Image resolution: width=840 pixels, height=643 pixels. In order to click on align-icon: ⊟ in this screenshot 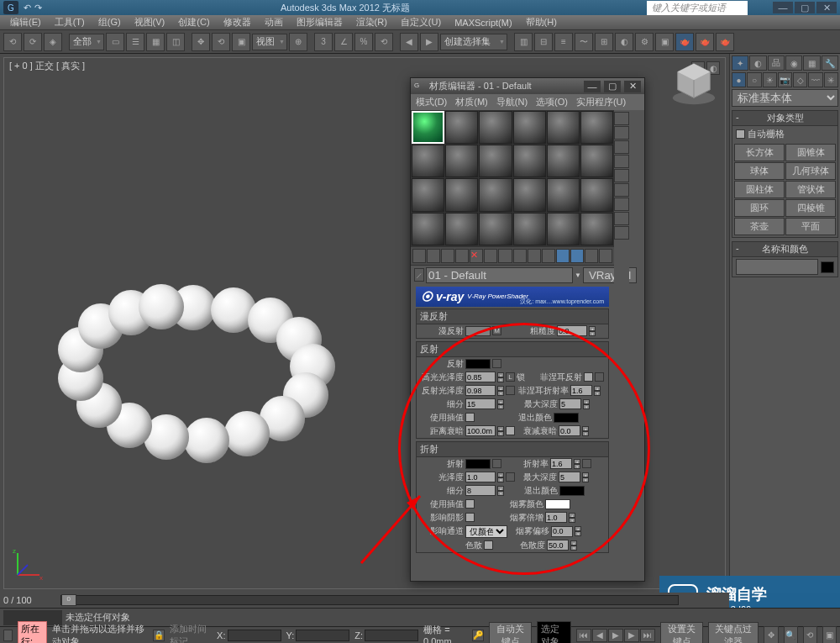, I will do `click(543, 42)`.